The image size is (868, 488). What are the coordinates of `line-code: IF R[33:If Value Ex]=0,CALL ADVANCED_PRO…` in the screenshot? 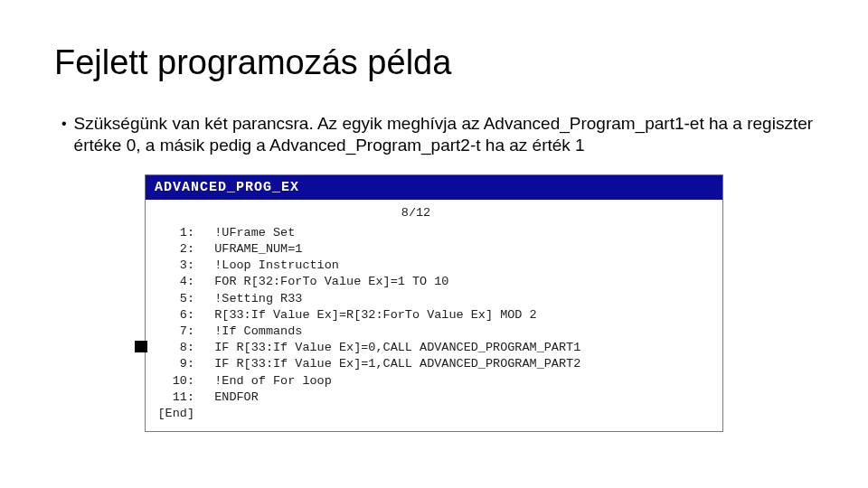 It's located at (391, 348).